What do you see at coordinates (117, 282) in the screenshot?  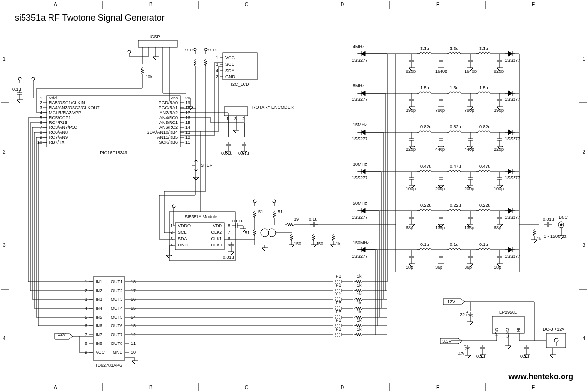 I see `svg-text: OUT1` at bounding box center [117, 282].